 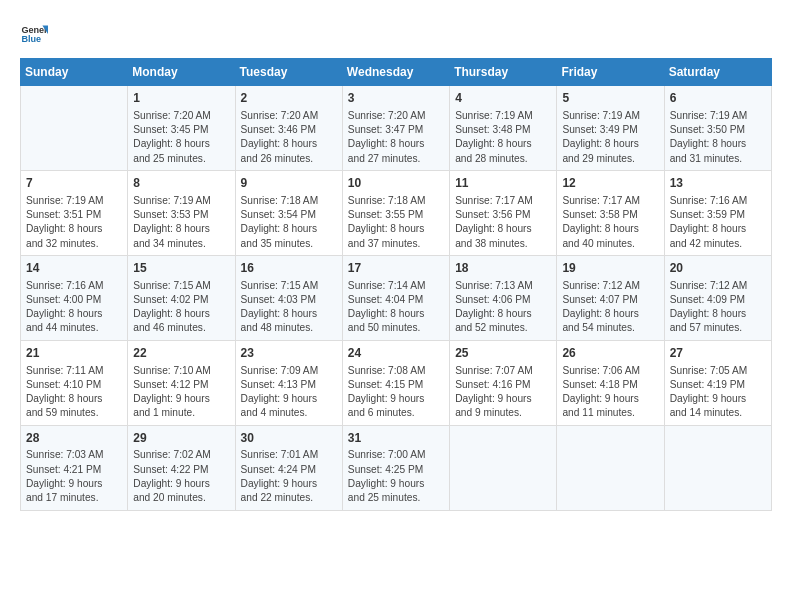 What do you see at coordinates (289, 184) in the screenshot?
I see `day-number: 9` at bounding box center [289, 184].